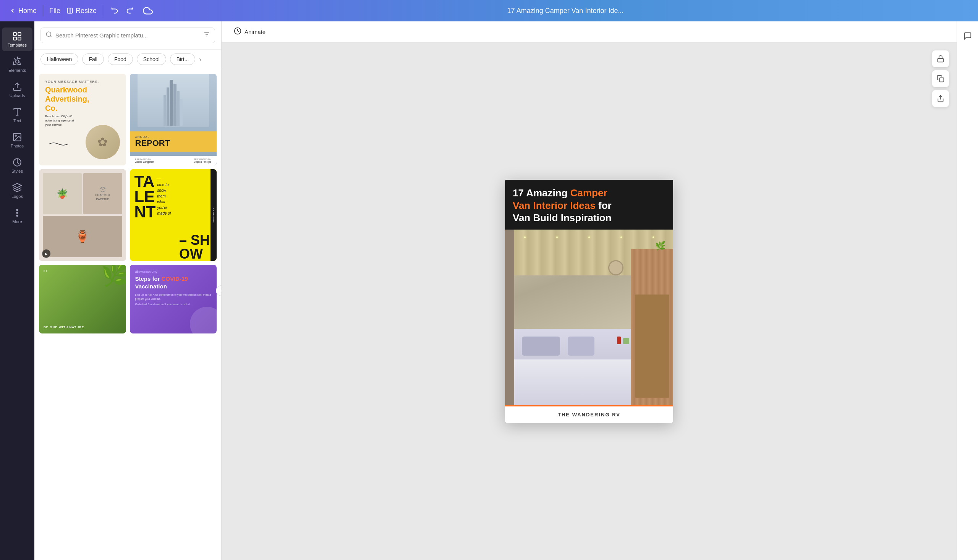 This screenshot has height=560, width=978. What do you see at coordinates (17, 213) in the screenshot?
I see `more-icon` at bounding box center [17, 213].